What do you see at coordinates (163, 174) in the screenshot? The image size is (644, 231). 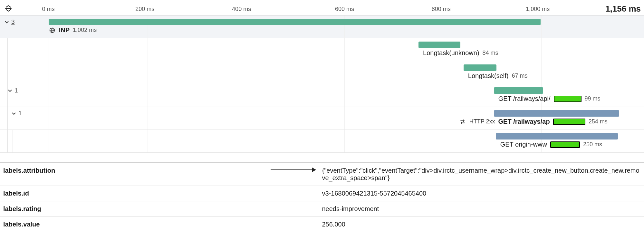 I see `detail-key: labels.attribution` at bounding box center [163, 174].